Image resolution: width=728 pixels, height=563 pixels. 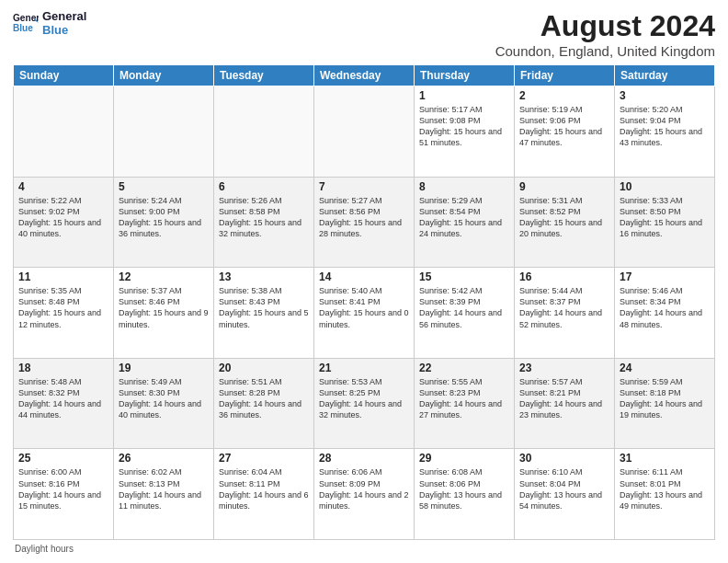 What do you see at coordinates (364, 307) in the screenshot?
I see `cell-info: Sunrise: 5:40 AMSunset: 8:41 PMDaylight:…` at bounding box center [364, 307].